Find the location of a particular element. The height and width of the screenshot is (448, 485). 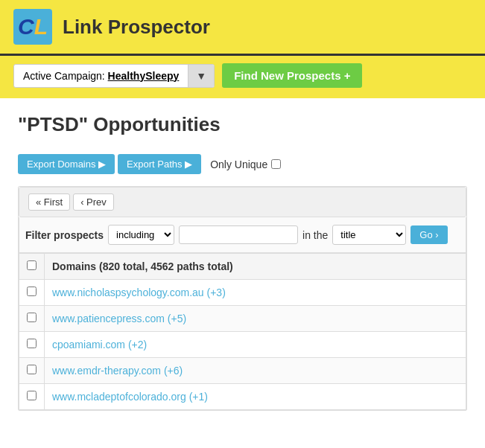

prospect-link-cell: www.patiencepress.com (+5) is located at coordinates (256, 319).